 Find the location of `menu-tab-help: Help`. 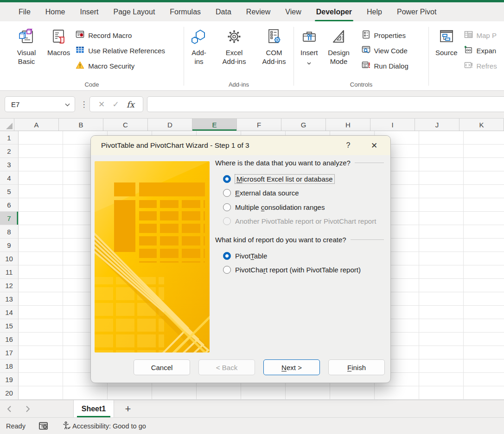

menu-tab-help: Help is located at coordinates (375, 12).